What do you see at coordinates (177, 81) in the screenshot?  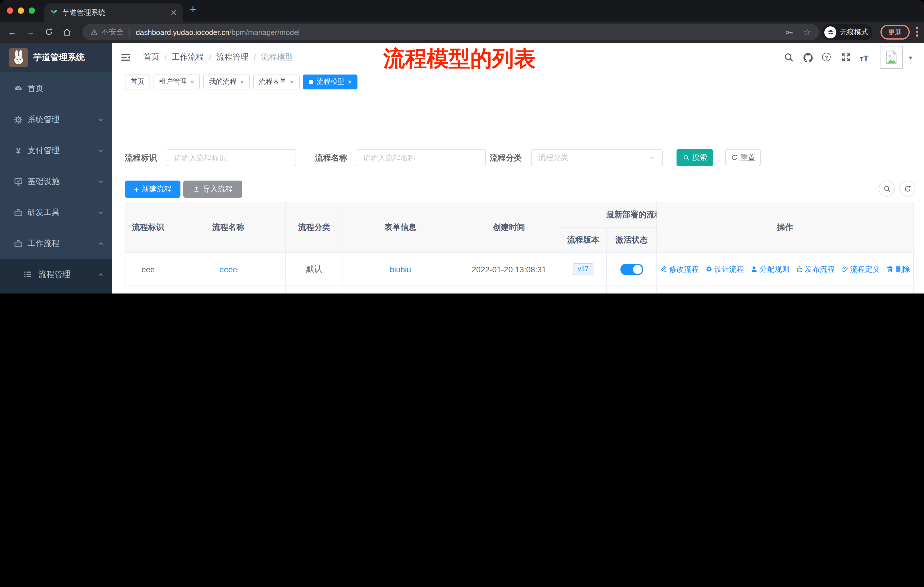 I see `tag-tenant: 租户管理×` at bounding box center [177, 81].